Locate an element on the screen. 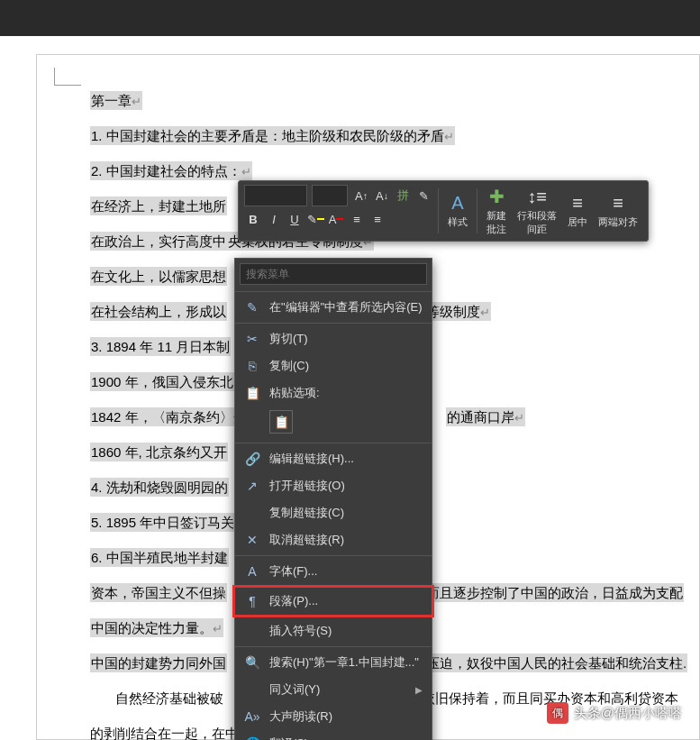  watermark-text: 头条@偶西小嗒嗒 is located at coordinates (628, 714).